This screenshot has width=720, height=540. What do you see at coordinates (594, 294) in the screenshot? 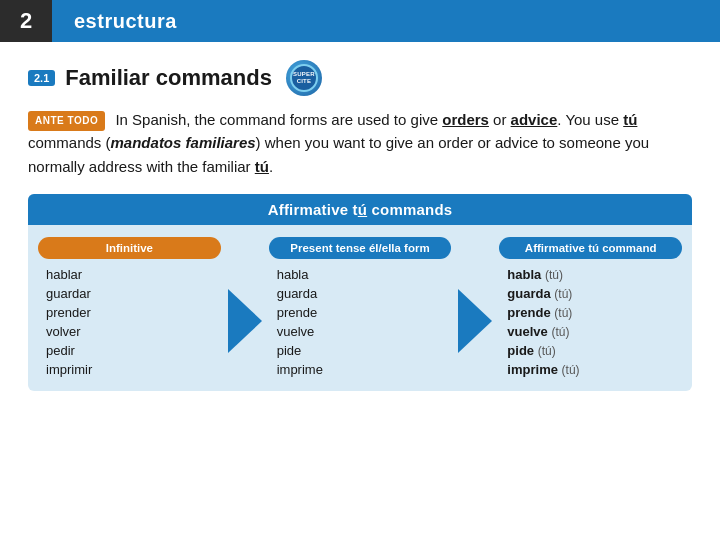
I see `list-item: guarda (tú)` at bounding box center [594, 294].